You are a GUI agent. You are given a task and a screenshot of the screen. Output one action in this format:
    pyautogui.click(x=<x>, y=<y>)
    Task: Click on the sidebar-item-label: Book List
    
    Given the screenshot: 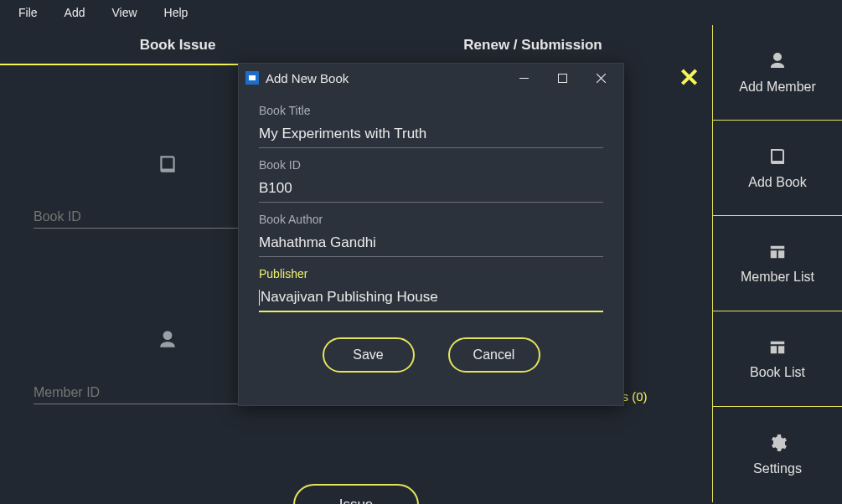 What is the action you would take?
    pyautogui.click(x=777, y=373)
    